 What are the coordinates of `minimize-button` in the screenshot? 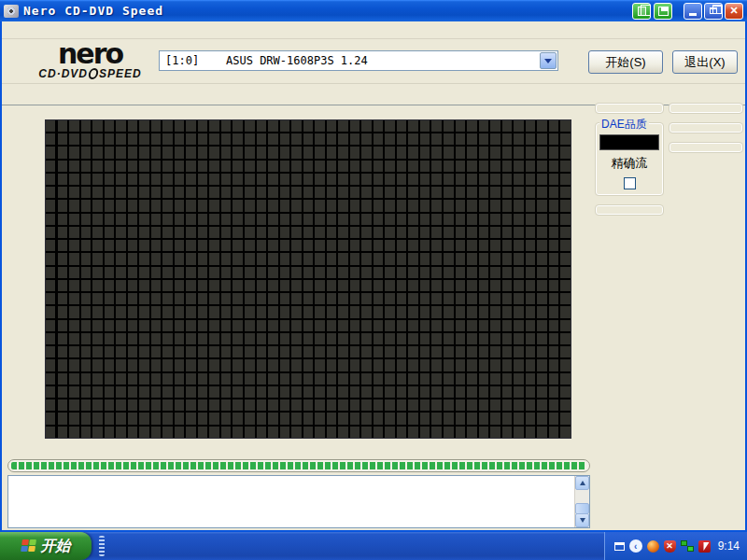 It's located at (693, 11).